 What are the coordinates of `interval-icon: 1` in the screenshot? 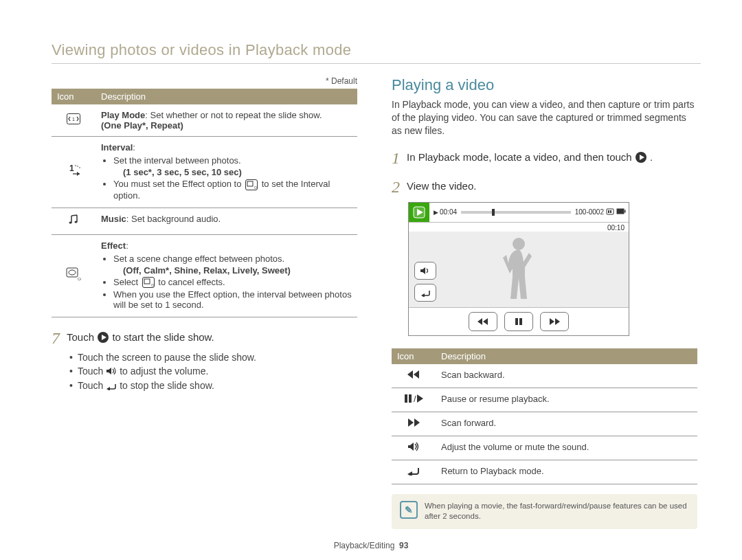 It's located at (74, 172).